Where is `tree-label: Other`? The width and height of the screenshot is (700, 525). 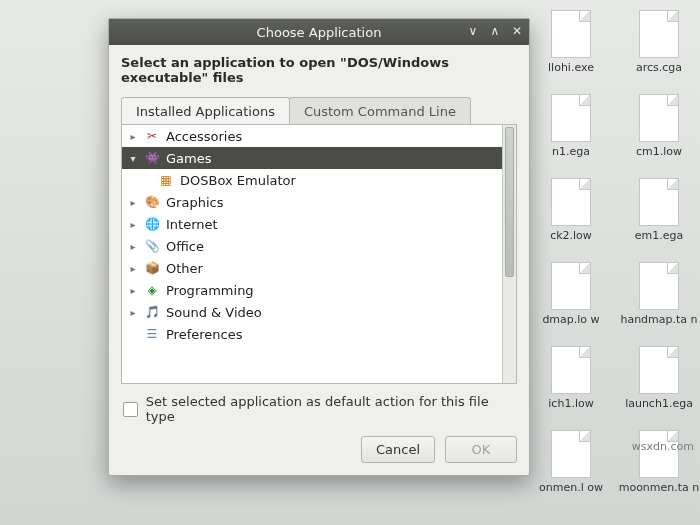
tree-label: Other is located at coordinates (184, 268).